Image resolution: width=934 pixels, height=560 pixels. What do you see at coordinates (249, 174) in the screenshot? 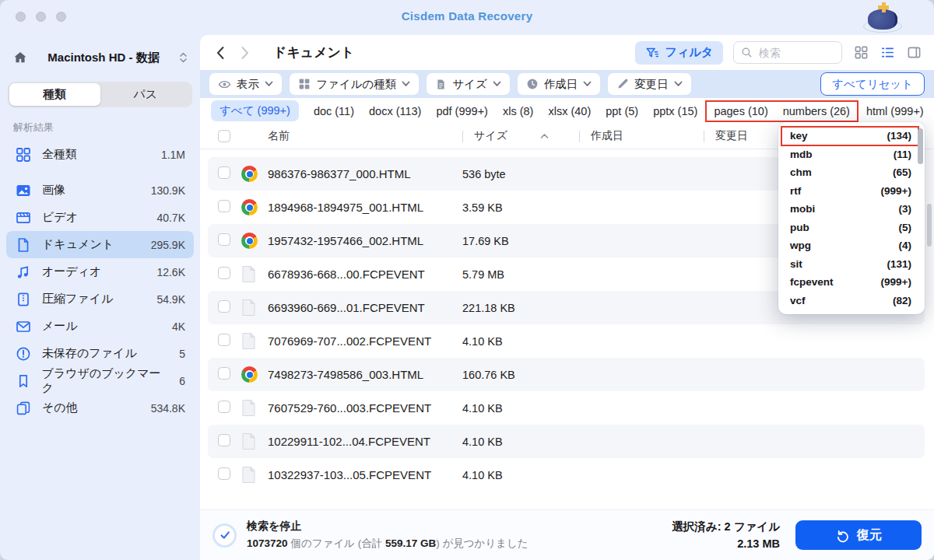
I see `chrome-html-icon` at bounding box center [249, 174].